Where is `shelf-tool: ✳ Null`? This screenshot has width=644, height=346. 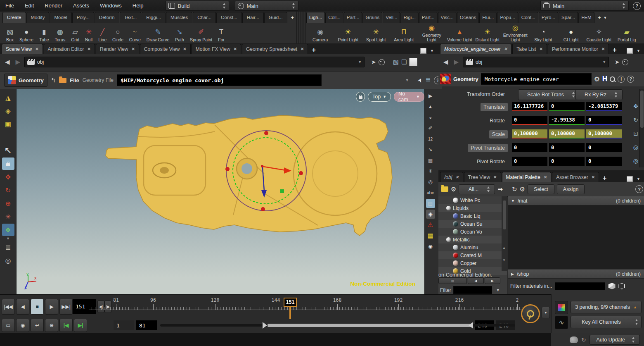 shelf-tool: ✳ Null is located at coordinates (89, 33).